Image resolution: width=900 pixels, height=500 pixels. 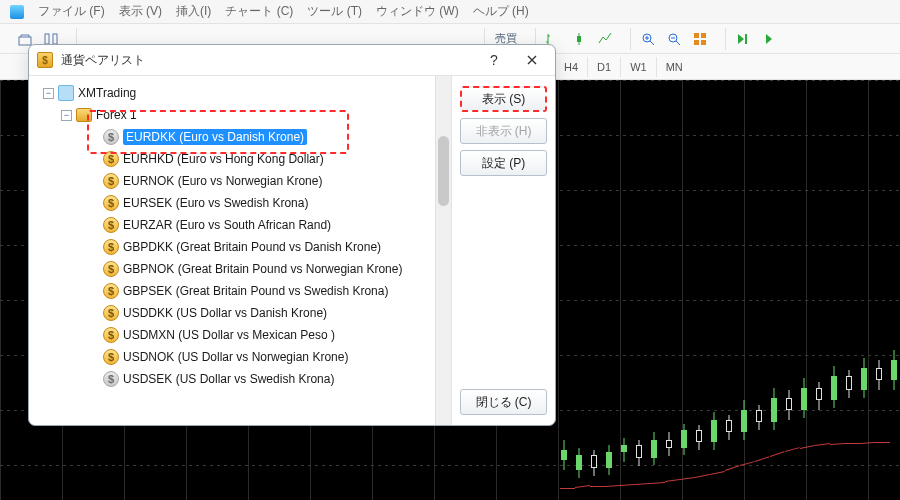 I want to click on symbol-row: $ USDDKK (US Dollar vs Danish Krone), so click(x=244, y=313).